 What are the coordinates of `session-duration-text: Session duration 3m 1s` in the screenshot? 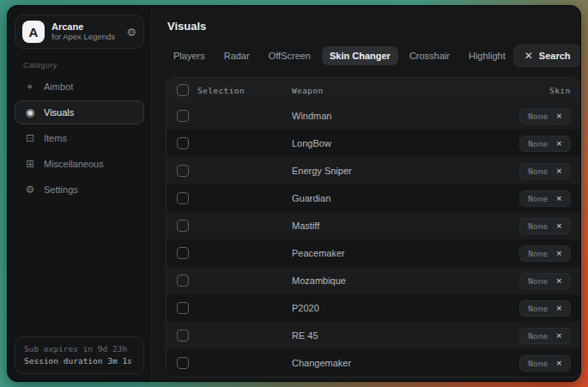 It's located at (79, 361).